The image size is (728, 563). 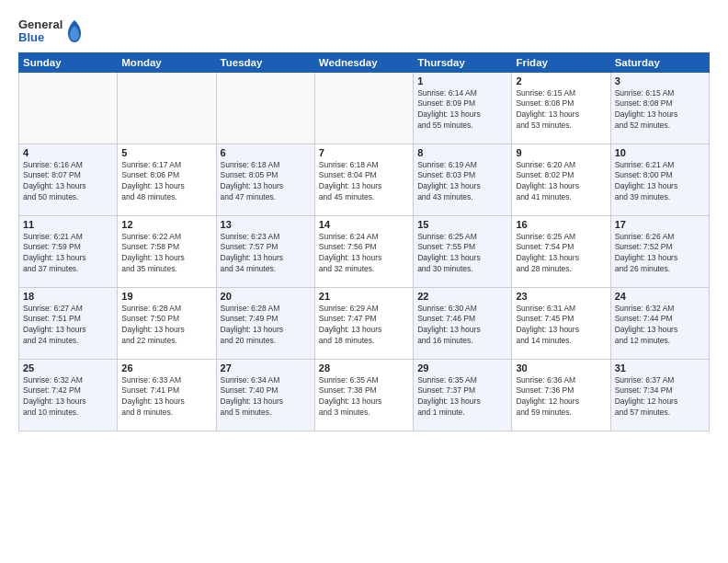 I want to click on day-cell-25: 25Sunrise: 6:32 AM Sunset: 7:42 PM Dayli…, so click(x=68, y=395).